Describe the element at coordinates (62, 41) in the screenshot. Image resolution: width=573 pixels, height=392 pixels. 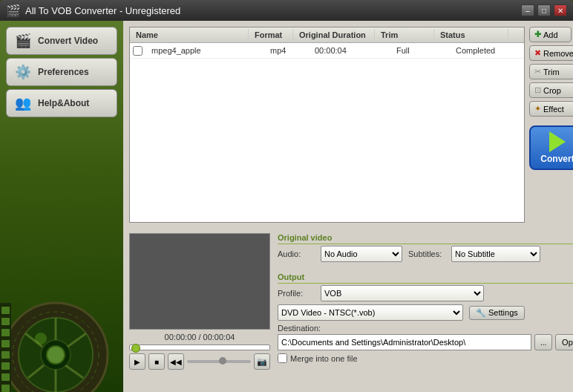
I see `convert-video-button: 🎬 Convert Video` at that location.